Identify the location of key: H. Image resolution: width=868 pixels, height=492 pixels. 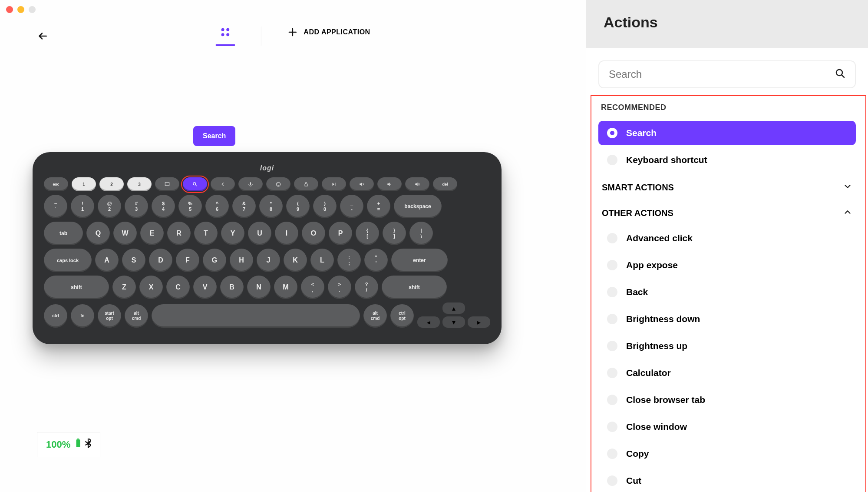
(241, 260).